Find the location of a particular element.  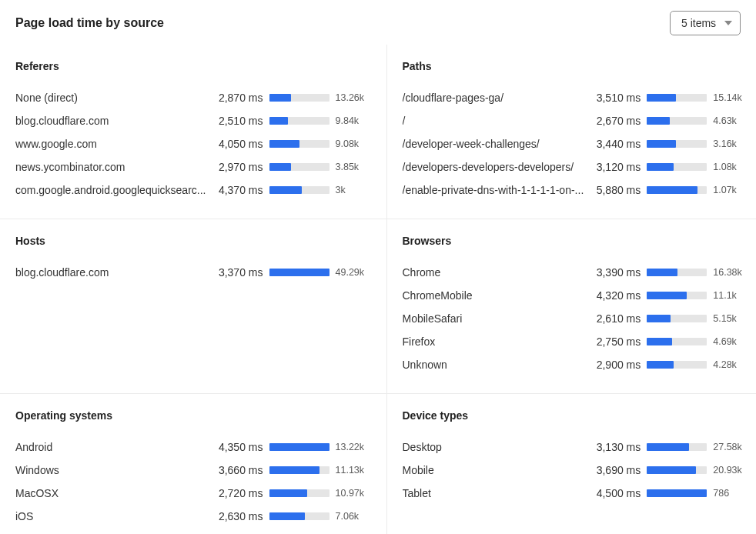

row-name: Mobile is located at coordinates (493, 470).